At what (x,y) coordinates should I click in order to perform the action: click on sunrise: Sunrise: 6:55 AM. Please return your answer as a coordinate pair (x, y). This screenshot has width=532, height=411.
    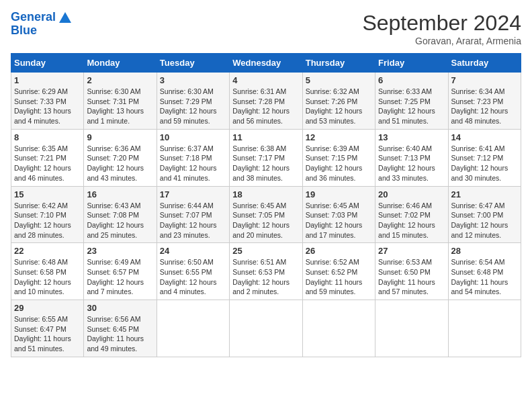
    Looking at the image, I should click on (41, 319).